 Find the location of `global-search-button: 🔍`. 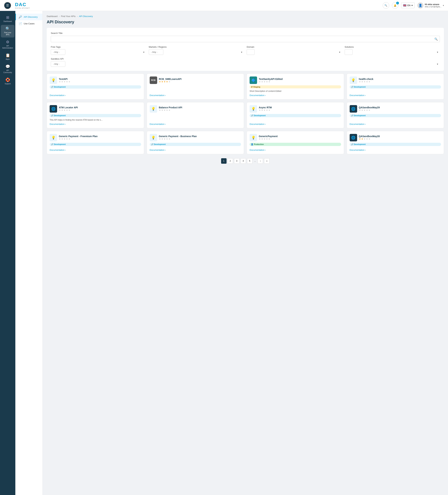

global-search-button: 🔍 is located at coordinates (386, 5).